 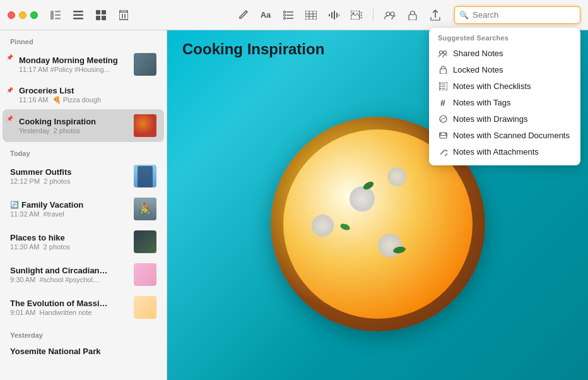 What do you see at coordinates (443, 152) in the screenshot?
I see `attachments-icon` at bounding box center [443, 152].